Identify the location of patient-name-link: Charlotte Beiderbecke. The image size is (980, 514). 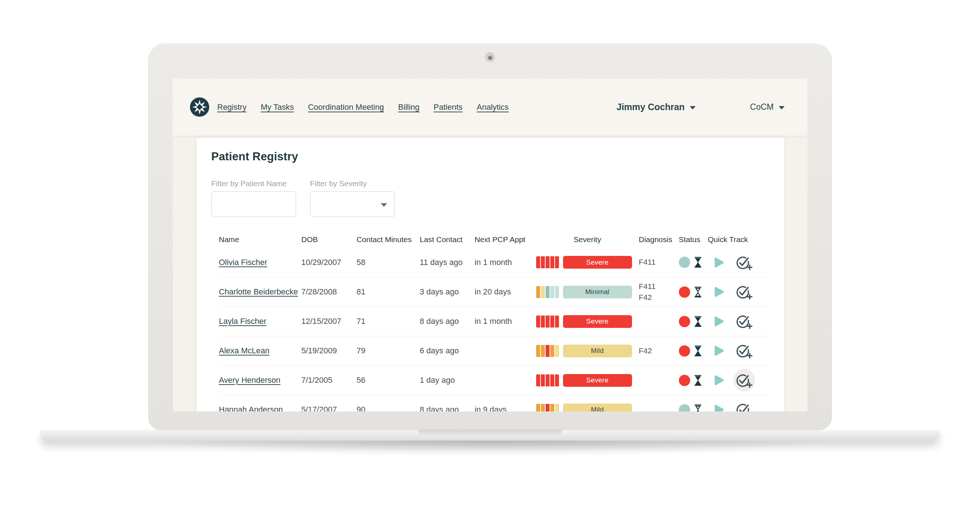
(260, 292).